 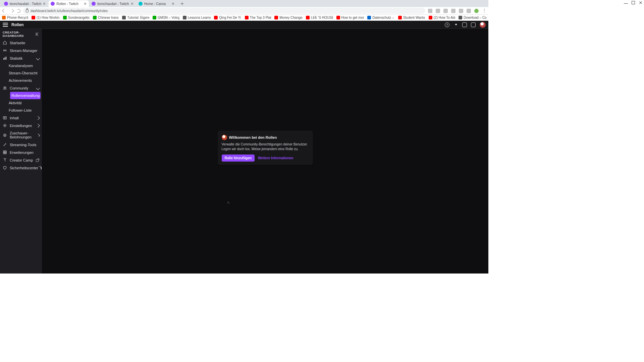 What do you see at coordinates (21, 118) in the screenshot?
I see `sidebar-item-content: Inhalt` at bounding box center [21, 118].